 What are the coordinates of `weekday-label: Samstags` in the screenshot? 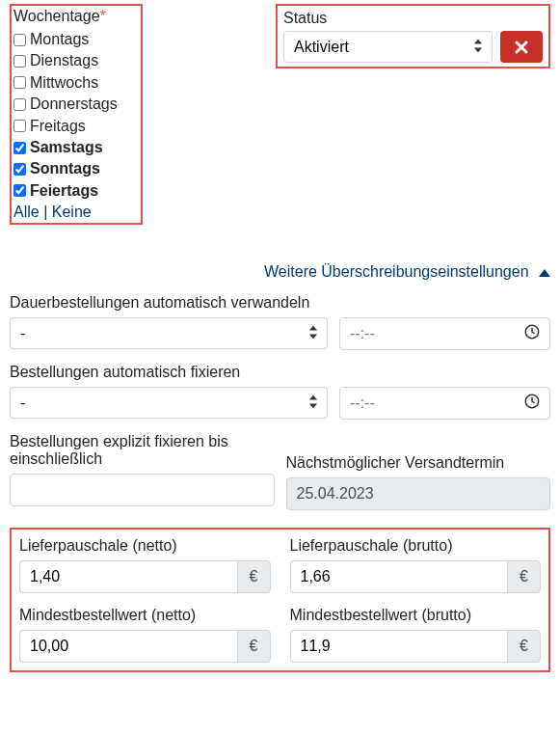 It's located at (67, 148).